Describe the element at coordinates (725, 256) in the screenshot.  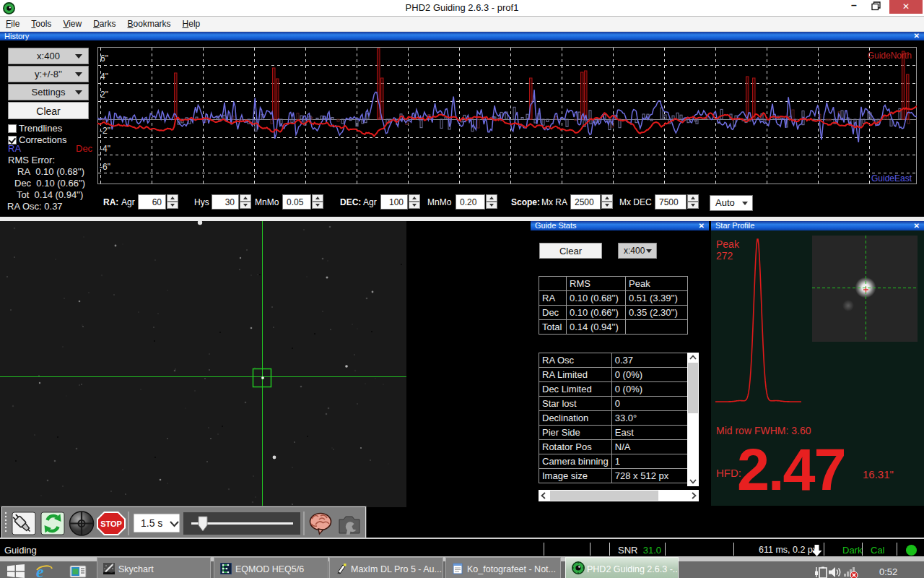
I see `svg-text: 272` at that location.